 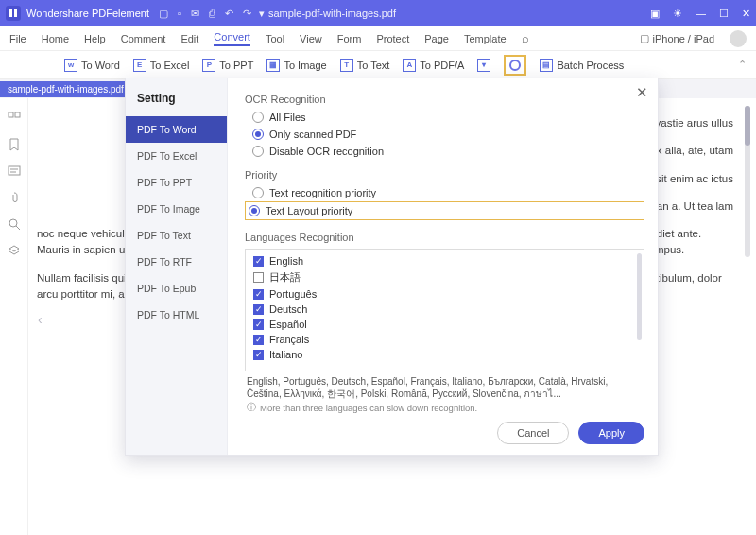 I want to click on text-icon: T, so click(x=347, y=65).